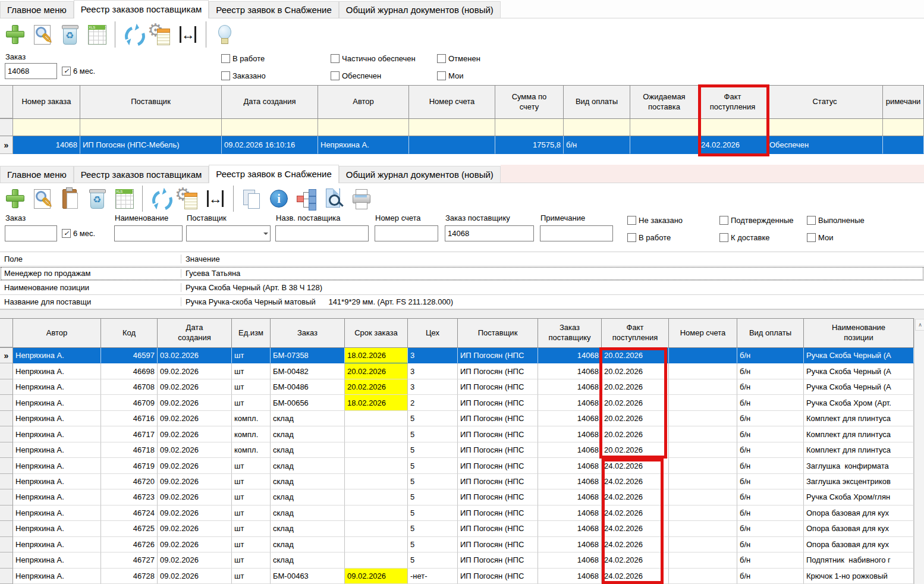 The height and width of the screenshot is (584, 924). What do you see at coordinates (46, 102) in the screenshot?
I see `column-header: Номер заказа` at bounding box center [46, 102].